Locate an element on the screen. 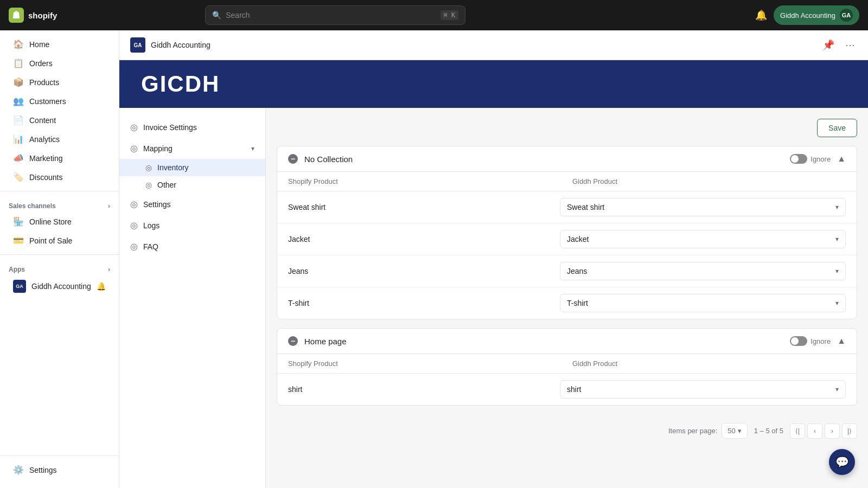 The width and height of the screenshot is (868, 488). sidebar-item-discounts: 🏷️ Discounts is located at coordinates (60, 177).